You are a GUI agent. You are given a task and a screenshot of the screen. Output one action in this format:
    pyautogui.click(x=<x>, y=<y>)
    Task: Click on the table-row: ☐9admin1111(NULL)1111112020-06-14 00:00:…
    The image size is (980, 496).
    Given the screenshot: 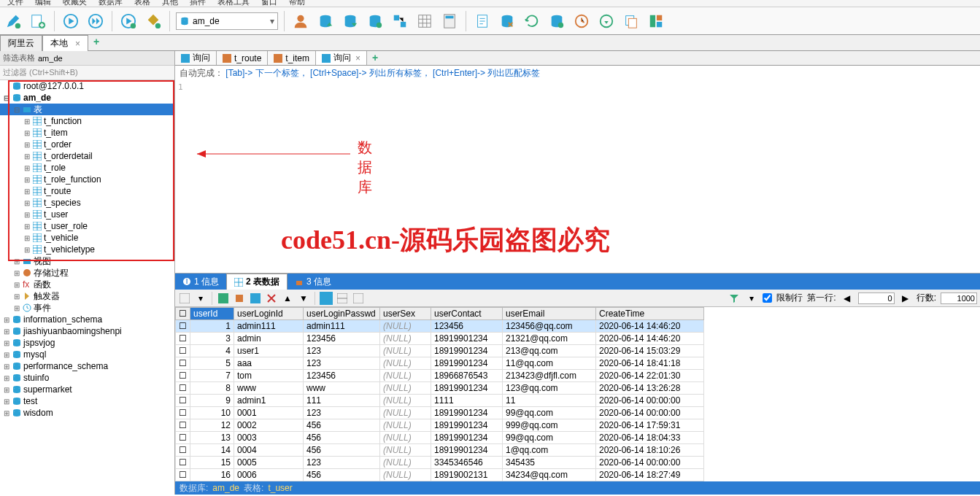 What is the action you would take?
    pyautogui.click(x=440, y=401)
    